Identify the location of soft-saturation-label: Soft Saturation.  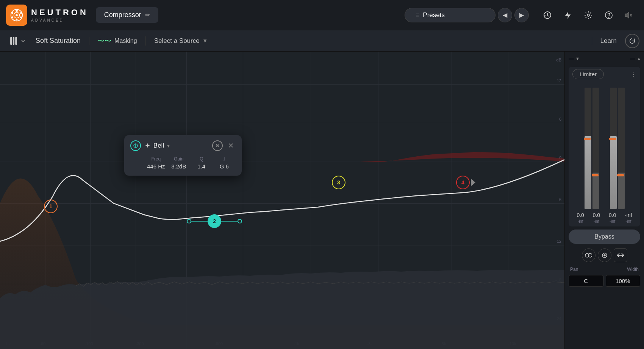
(60, 41).